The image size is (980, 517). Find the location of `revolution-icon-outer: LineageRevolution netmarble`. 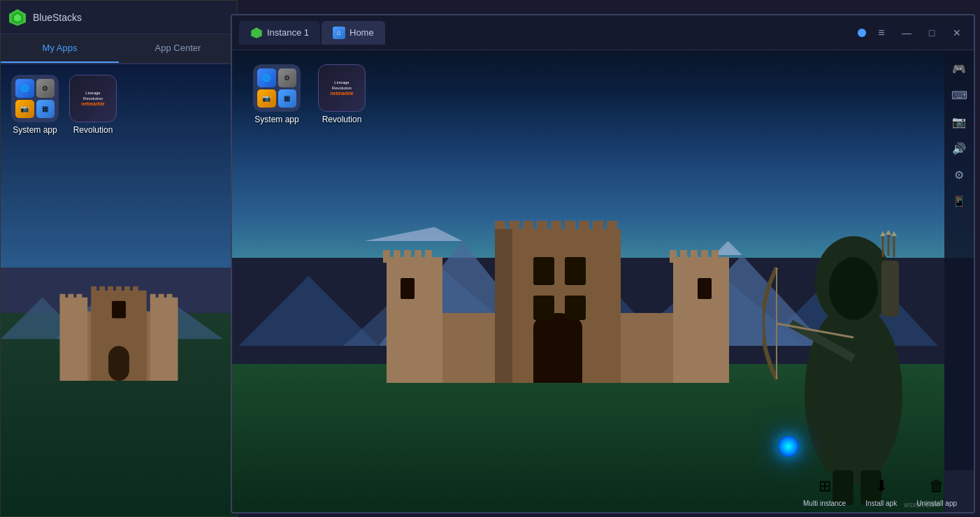

revolution-icon-outer: LineageRevolution netmarble is located at coordinates (93, 99).